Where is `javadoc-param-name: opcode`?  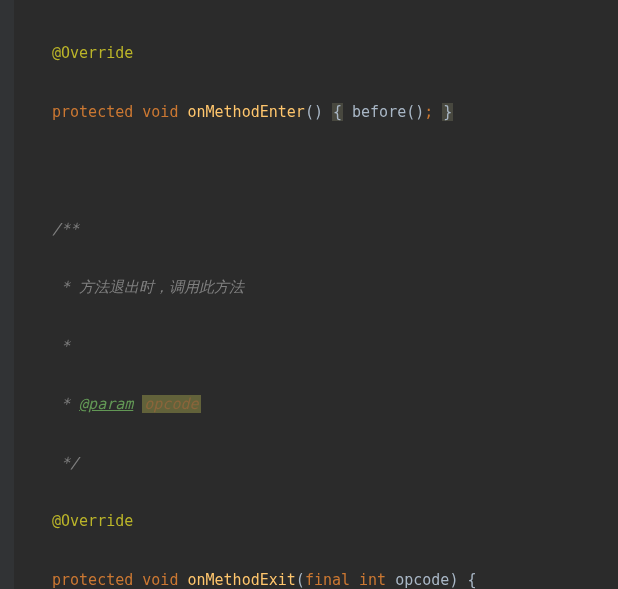 javadoc-param-name: opcode is located at coordinates (171, 404).